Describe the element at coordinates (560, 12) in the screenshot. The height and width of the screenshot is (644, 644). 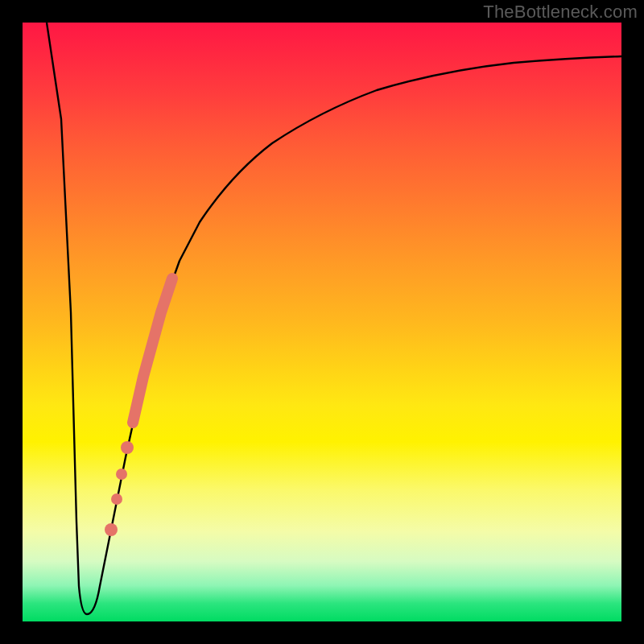
I see `watermark-text: TheBottleneck.com` at that location.